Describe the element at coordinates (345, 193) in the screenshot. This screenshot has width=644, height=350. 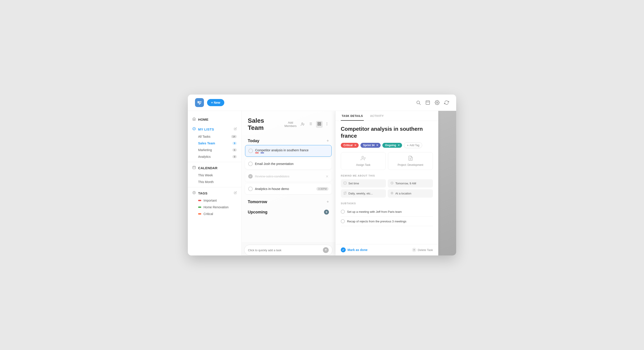
I see `repeat-icon` at that location.